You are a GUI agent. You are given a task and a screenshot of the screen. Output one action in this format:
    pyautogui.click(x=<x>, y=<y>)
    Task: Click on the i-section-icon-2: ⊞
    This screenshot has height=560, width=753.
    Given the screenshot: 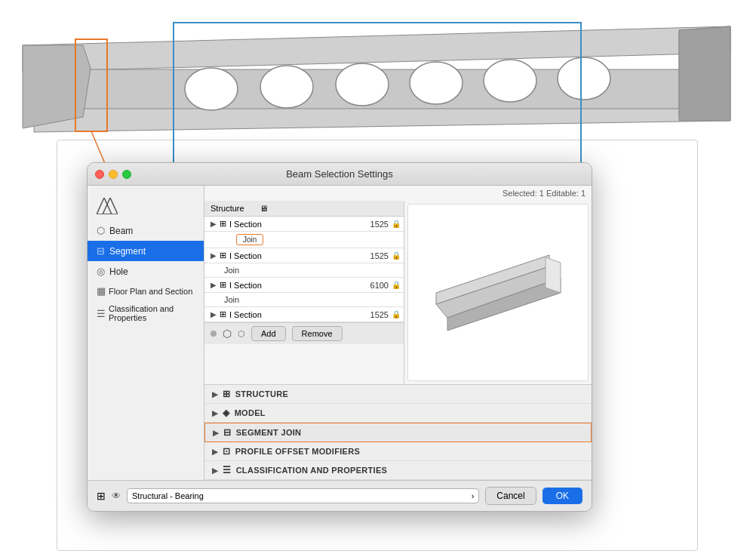 What is the action you would take?
    pyautogui.click(x=223, y=255)
    